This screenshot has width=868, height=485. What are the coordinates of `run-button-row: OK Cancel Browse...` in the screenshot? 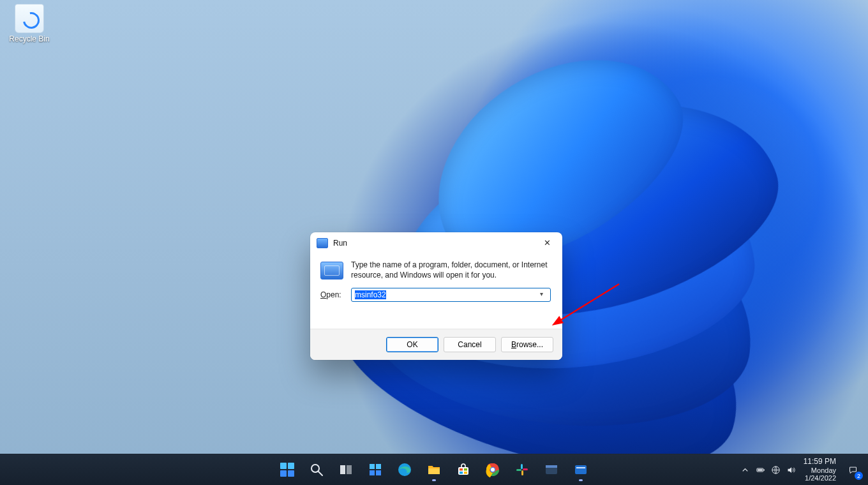 It's located at (437, 345).